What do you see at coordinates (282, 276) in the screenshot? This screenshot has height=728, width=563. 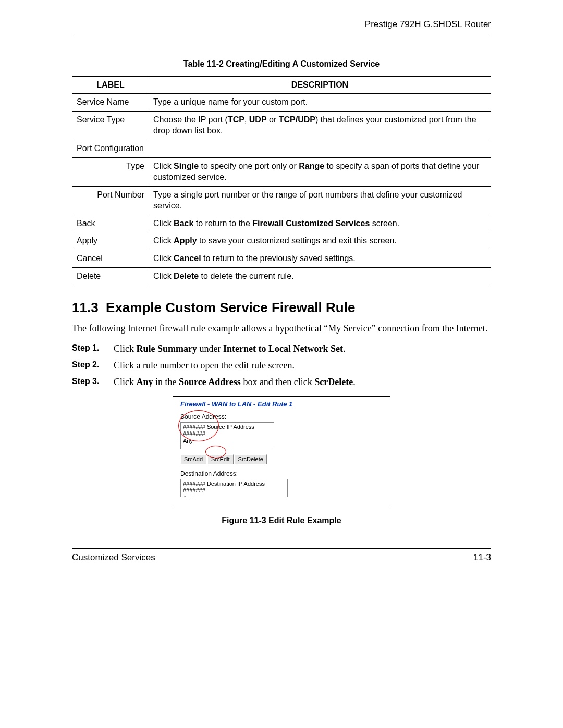 I see `table-row: Delete Click Delete to delete the curren…` at bounding box center [282, 276].